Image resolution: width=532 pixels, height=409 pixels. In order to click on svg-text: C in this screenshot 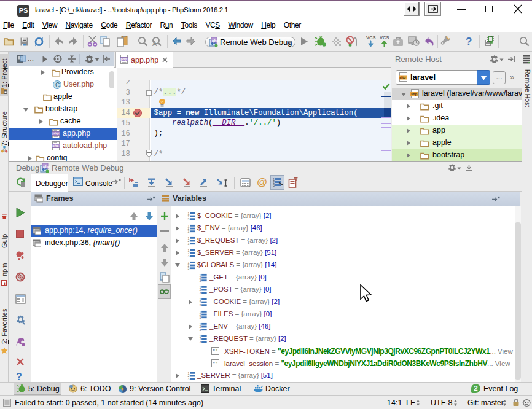, I will do `click(58, 85)`.